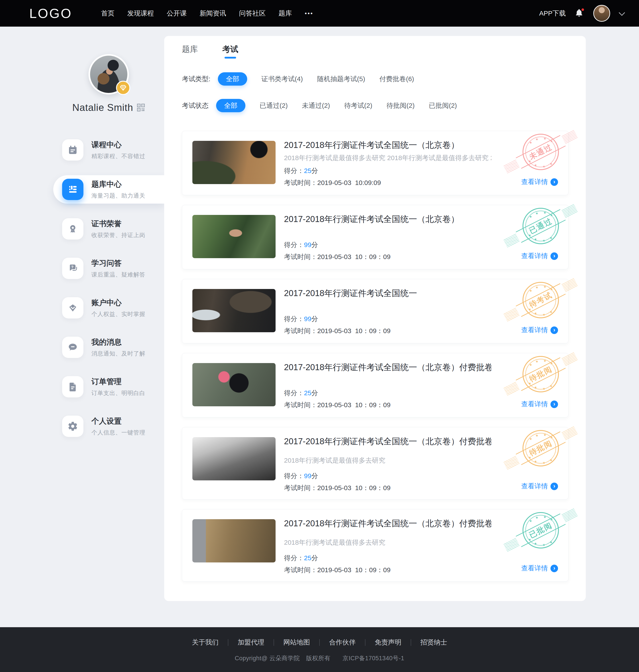  I want to click on gear-icon, so click(73, 426).